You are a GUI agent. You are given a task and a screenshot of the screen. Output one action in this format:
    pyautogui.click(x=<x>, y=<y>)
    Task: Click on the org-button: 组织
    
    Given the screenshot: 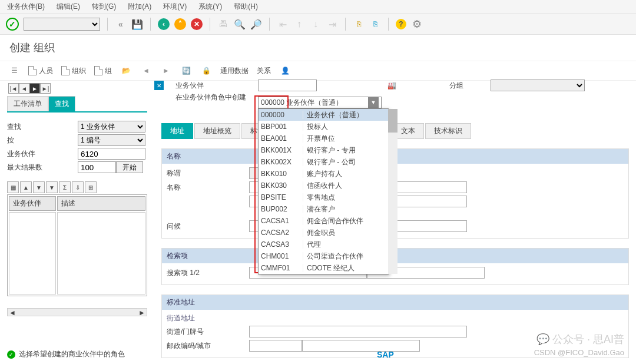 What is the action you would take?
    pyautogui.click(x=74, y=71)
    